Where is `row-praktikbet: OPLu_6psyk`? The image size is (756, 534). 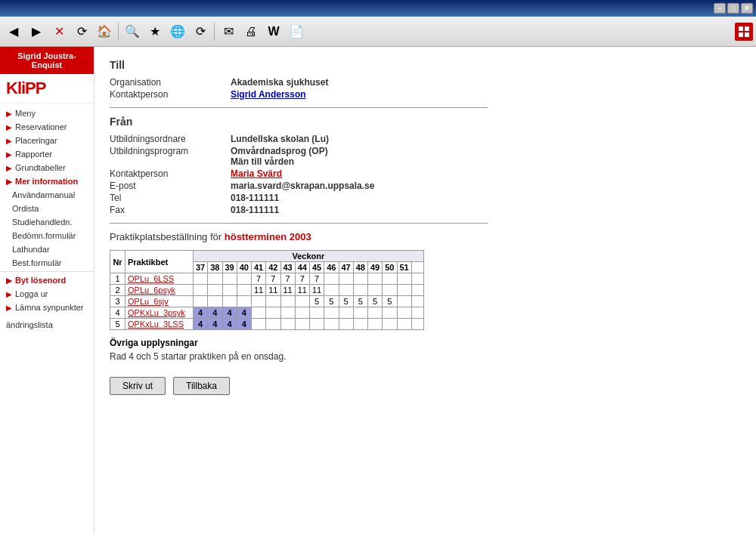 row-praktikbet: OPLu_6psyk is located at coordinates (160, 290).